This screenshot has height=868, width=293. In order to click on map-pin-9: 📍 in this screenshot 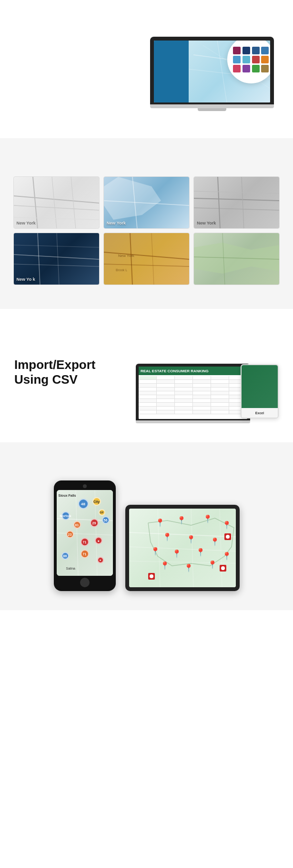, I will do `click(177, 554)`.